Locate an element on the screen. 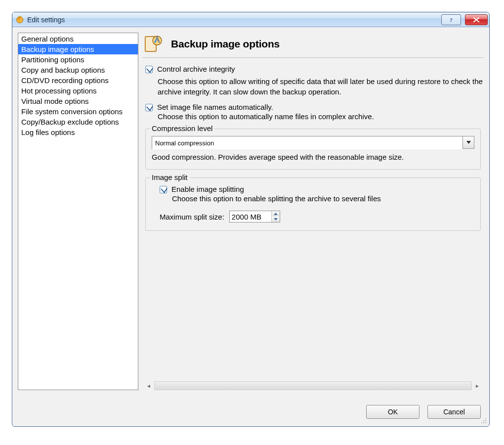  auto-names-checkbox is located at coordinates (149, 108).